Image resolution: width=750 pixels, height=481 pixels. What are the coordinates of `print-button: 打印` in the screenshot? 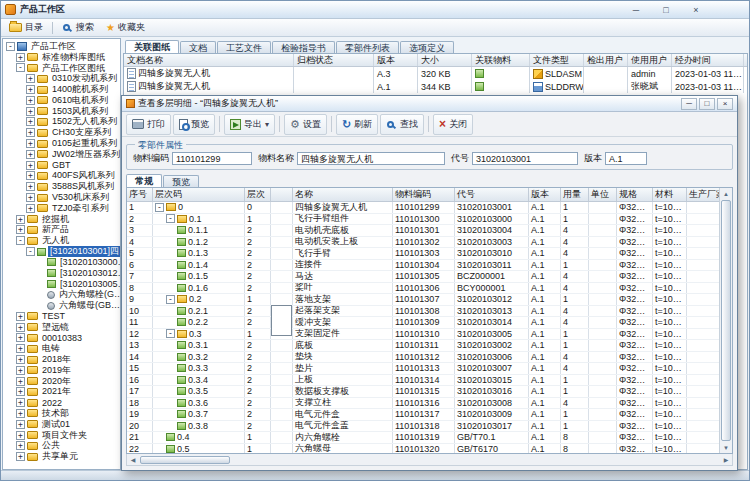 It's located at (148, 124).